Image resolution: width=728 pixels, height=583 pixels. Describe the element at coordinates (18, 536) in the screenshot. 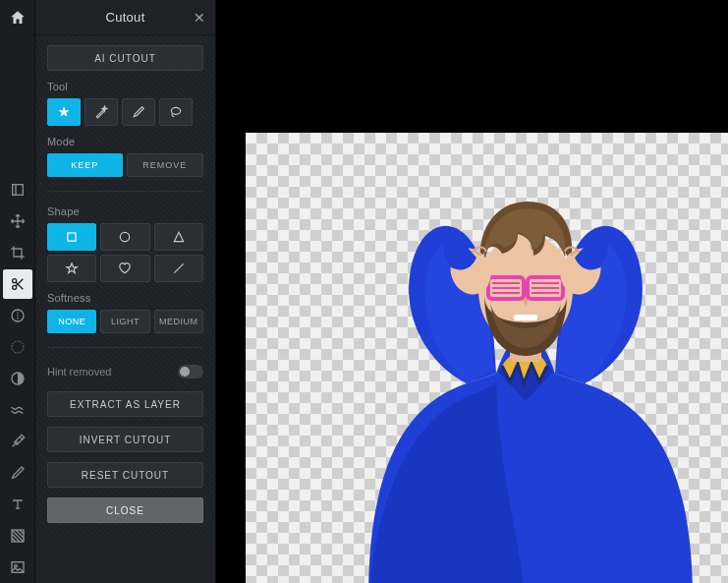

I see `tool-pattern` at that location.